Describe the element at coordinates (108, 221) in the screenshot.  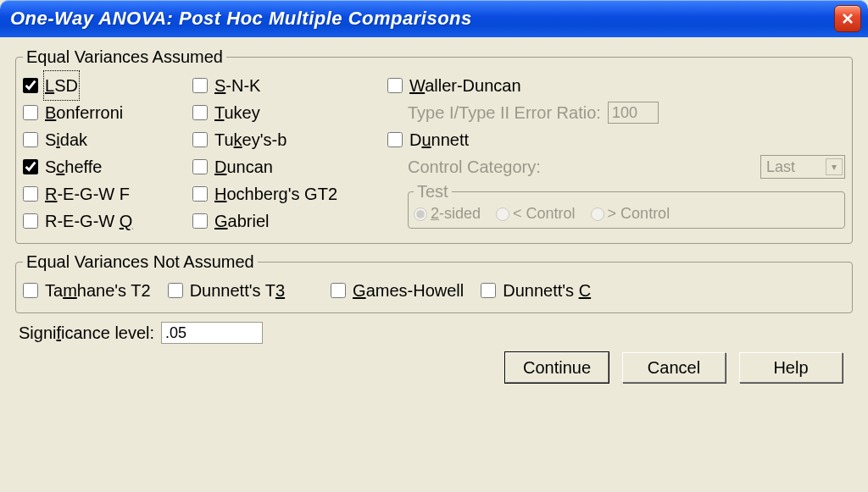
I see `checkbox-regwq: R-E-G-W Q` at that location.